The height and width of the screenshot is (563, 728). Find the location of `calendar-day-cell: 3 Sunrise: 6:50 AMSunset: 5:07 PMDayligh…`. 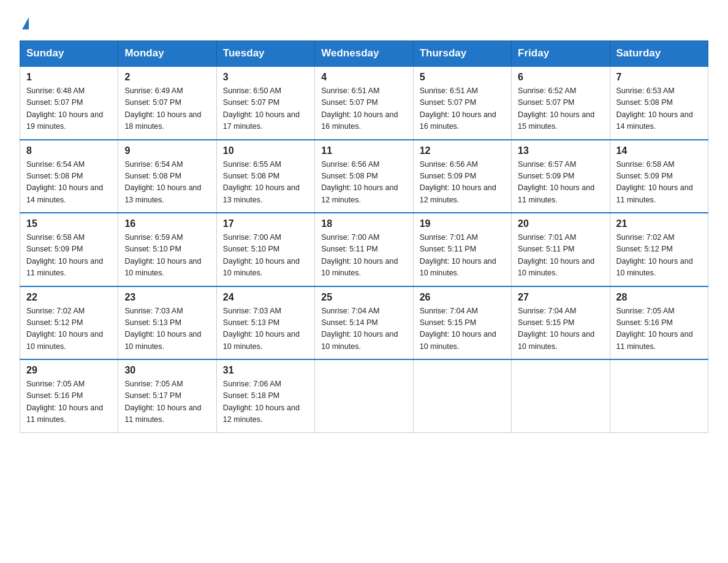

calendar-day-cell: 3 Sunrise: 6:50 AMSunset: 5:07 PMDayligh… is located at coordinates (265, 103).